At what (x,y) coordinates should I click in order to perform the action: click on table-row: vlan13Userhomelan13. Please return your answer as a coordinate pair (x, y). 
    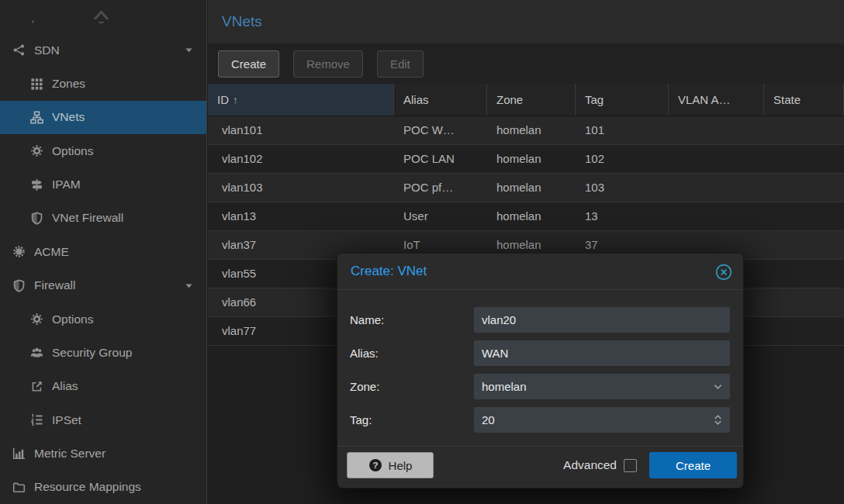
    Looking at the image, I should click on (526, 217).